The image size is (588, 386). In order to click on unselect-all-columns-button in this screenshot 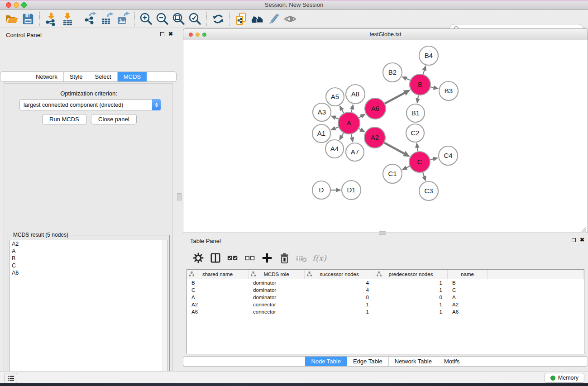, I will do `click(250, 258)`.